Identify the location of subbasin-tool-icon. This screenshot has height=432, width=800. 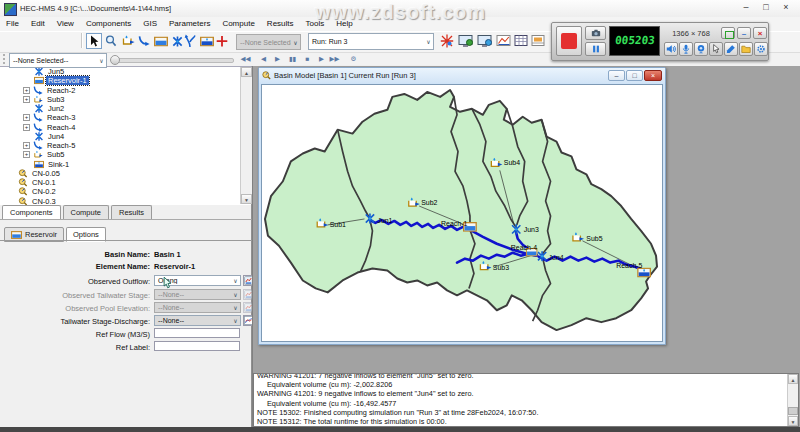
(130, 40).